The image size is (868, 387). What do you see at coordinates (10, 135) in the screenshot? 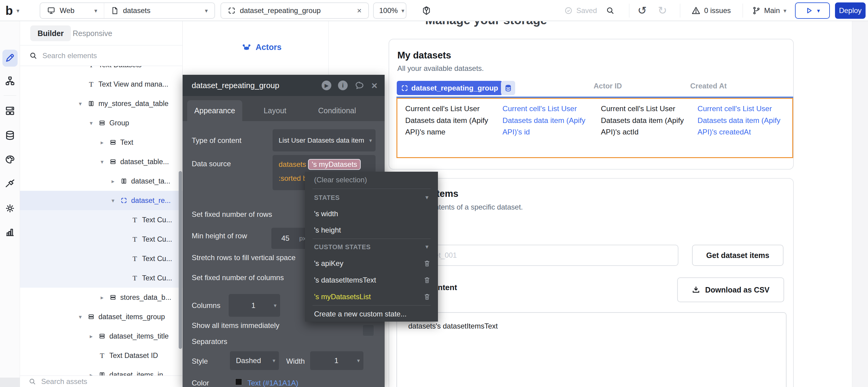
I see `database-icon` at bounding box center [10, 135].